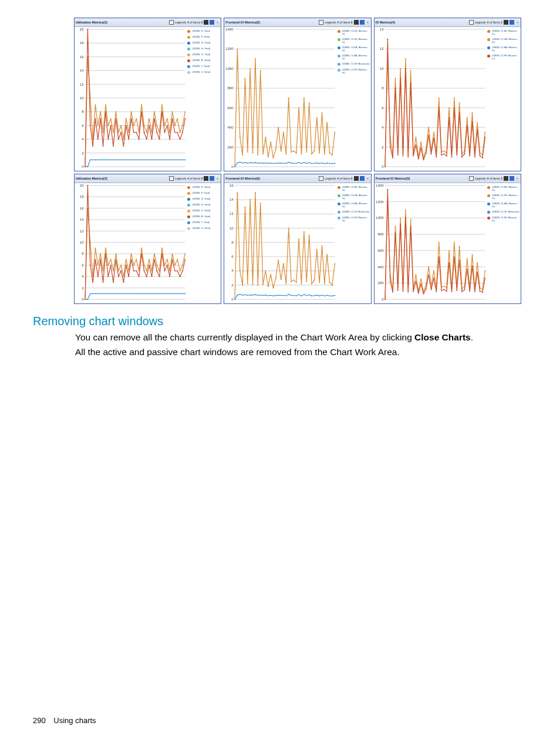  Describe the element at coordinates (231, 185) in the screenshot. I see `svg-text: 16` at that location.